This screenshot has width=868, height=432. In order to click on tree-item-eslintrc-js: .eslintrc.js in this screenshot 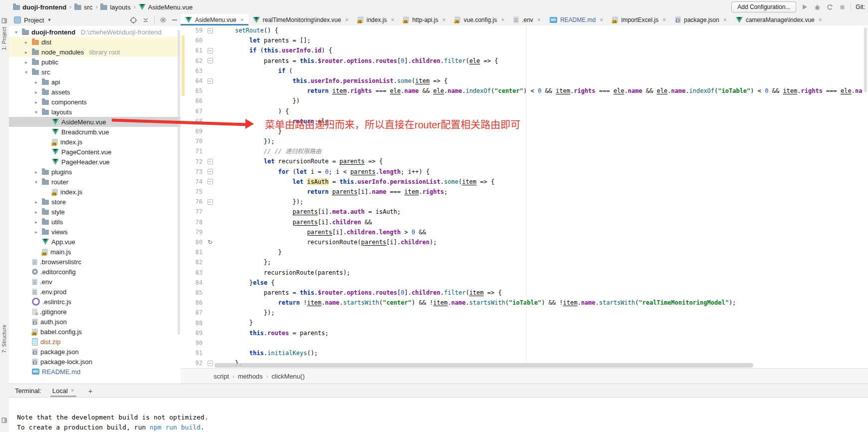, I will do `click(95, 302)`.